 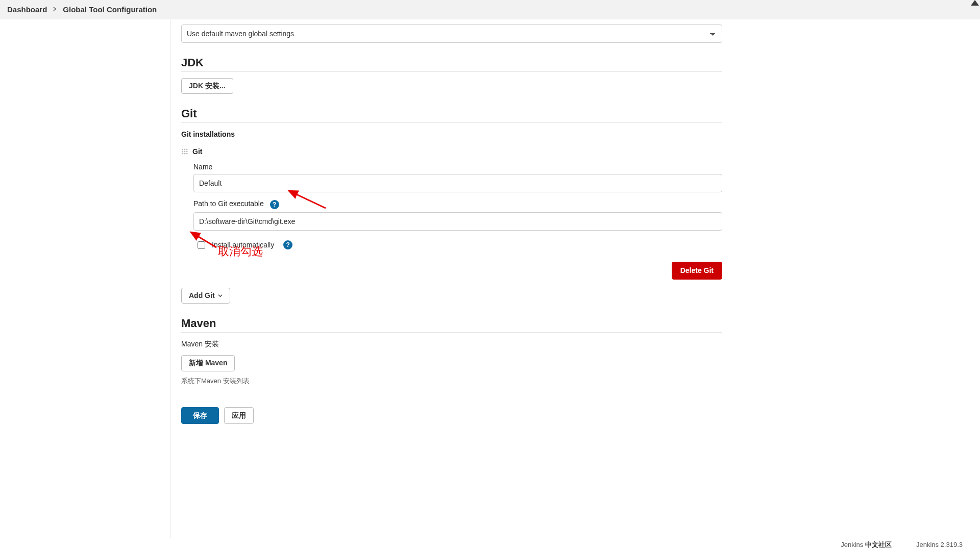 What do you see at coordinates (458, 167) in the screenshot?
I see `git-name-label: Name` at bounding box center [458, 167].